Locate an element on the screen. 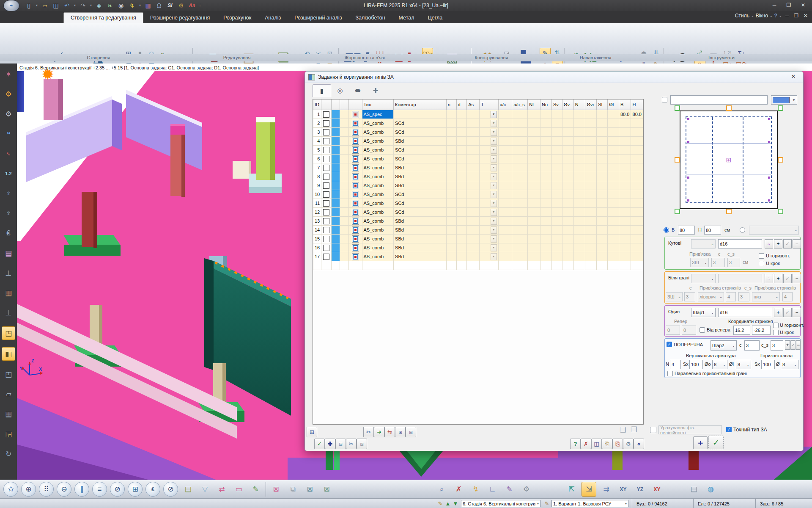 The image size is (812, 508). table-row: 13AS_combSBd▼ is located at coordinates (478, 221).